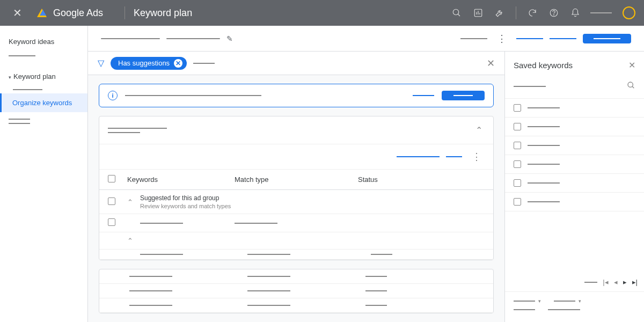  What do you see at coordinates (554, 13) in the screenshot?
I see `help-icon` at bounding box center [554, 13].